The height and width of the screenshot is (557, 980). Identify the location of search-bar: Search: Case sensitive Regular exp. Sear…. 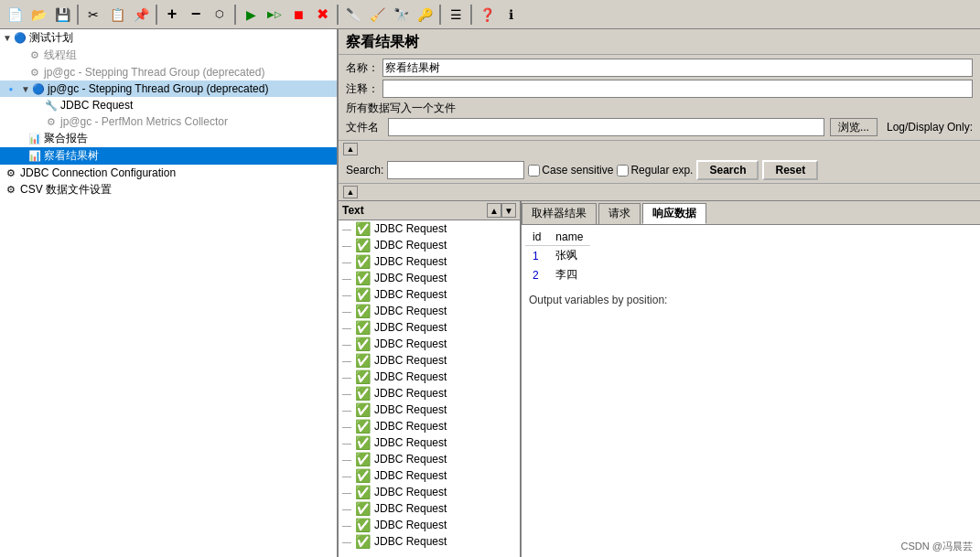
(659, 170).